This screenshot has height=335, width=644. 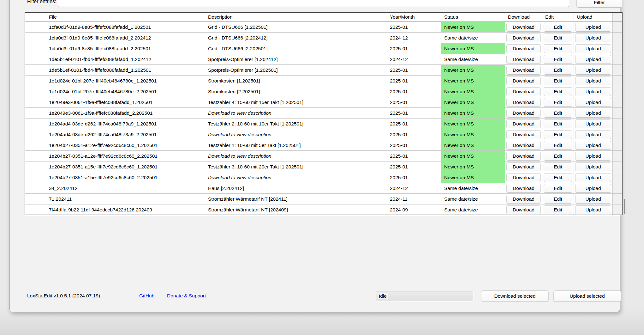 What do you see at coordinates (473, 17) in the screenshot?
I see `column-header-status: Status` at bounding box center [473, 17].